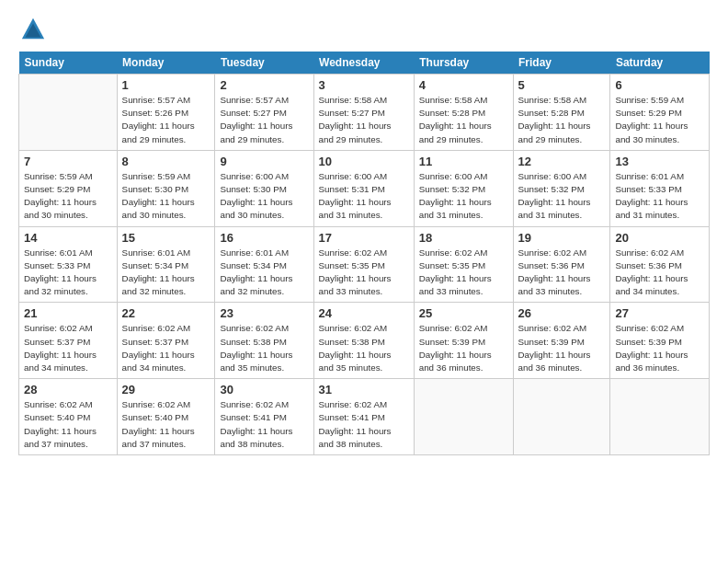  I want to click on day-number: 23, so click(264, 313).